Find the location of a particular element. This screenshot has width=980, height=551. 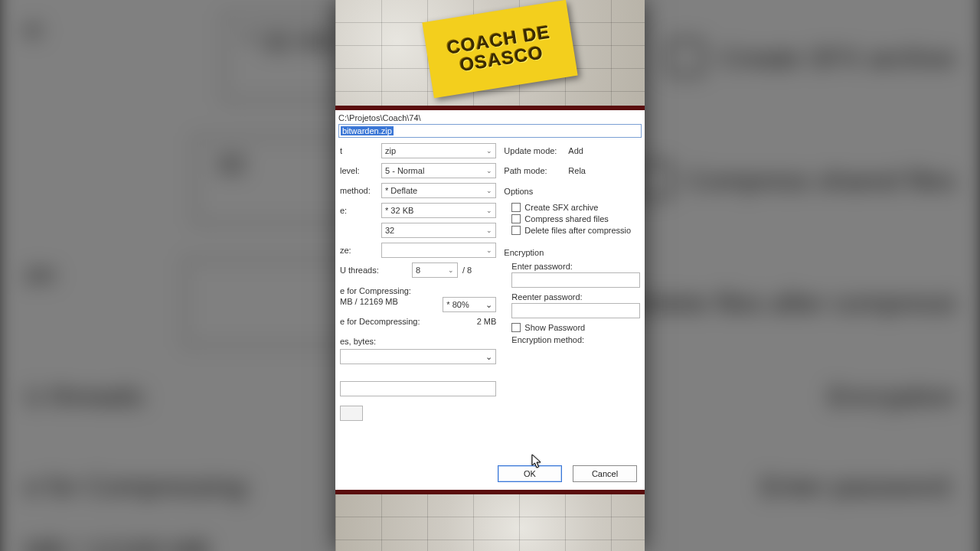

encryption-group-title: Encryption is located at coordinates (572, 253).